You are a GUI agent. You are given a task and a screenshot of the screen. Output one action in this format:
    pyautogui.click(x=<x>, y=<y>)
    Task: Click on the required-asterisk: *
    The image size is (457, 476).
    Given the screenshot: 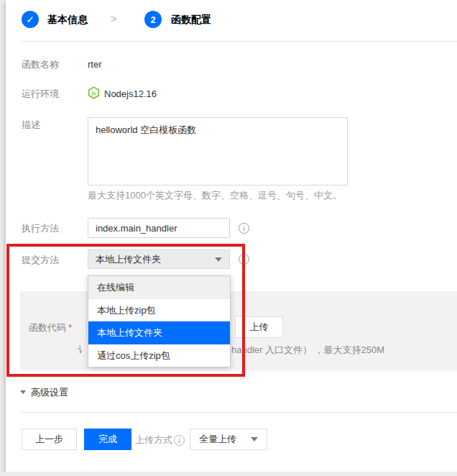 What is the action you would take?
    pyautogui.click(x=70, y=328)
    